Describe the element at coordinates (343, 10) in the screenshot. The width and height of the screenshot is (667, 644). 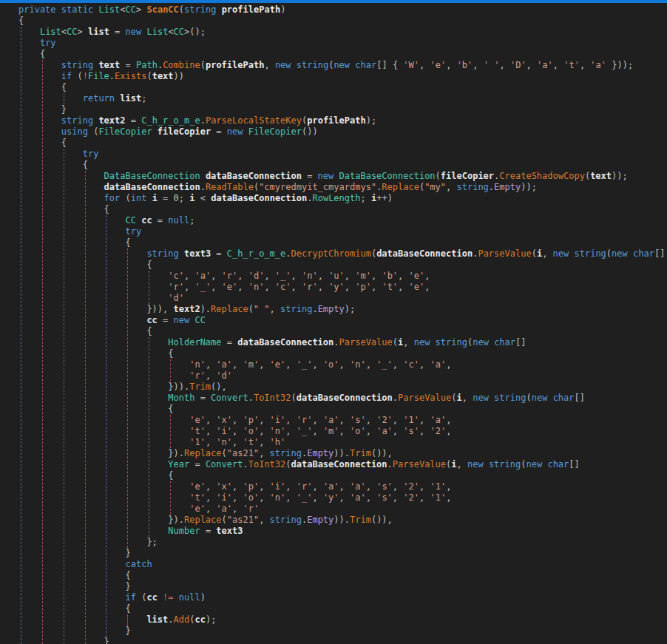
I see `code-line: private static List<CC> ScanCC(string pr…` at that location.